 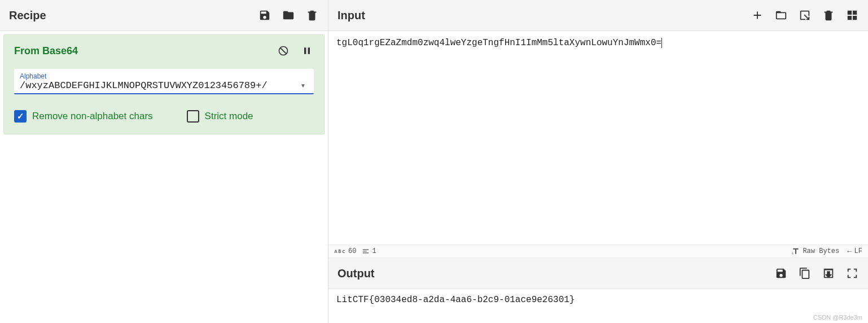 I want to click on output-text: LitCTF{03034ed8-a2da-4aa6-b2c9-01ace9e26…, so click(x=455, y=300).